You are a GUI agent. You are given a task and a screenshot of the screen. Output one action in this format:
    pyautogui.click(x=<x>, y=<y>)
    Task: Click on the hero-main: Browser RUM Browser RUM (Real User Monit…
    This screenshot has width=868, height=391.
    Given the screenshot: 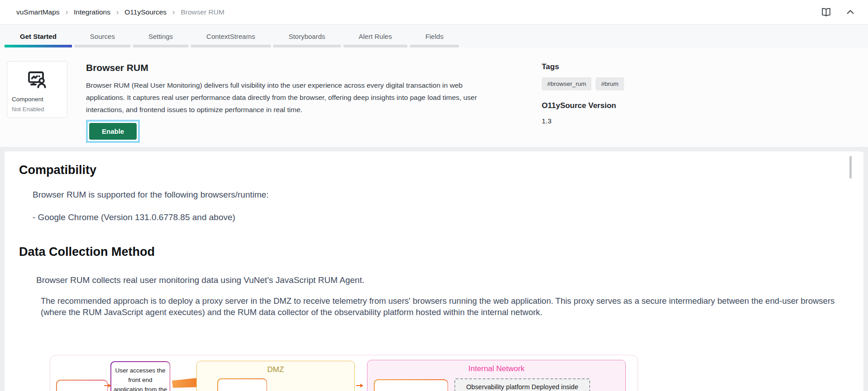 What is the action you would take?
    pyautogui.click(x=307, y=103)
    